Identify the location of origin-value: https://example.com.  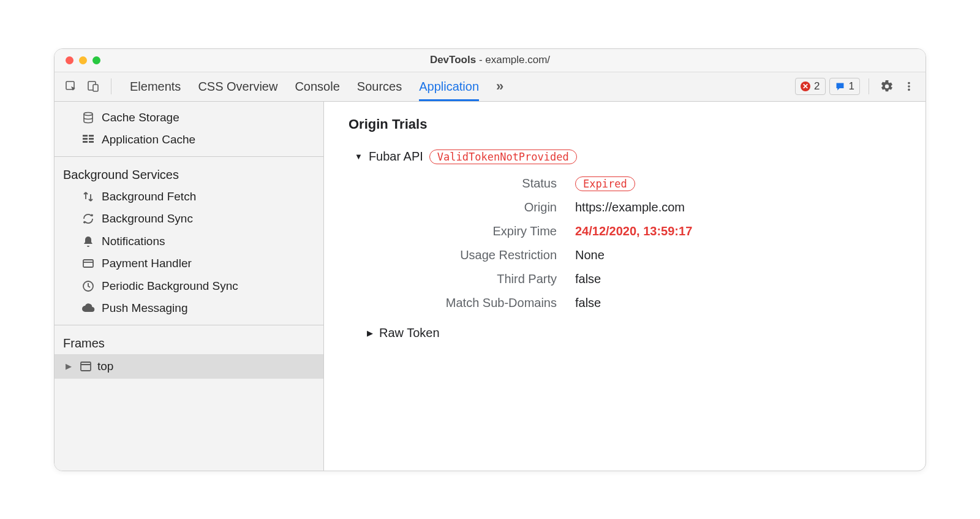
(738, 207).